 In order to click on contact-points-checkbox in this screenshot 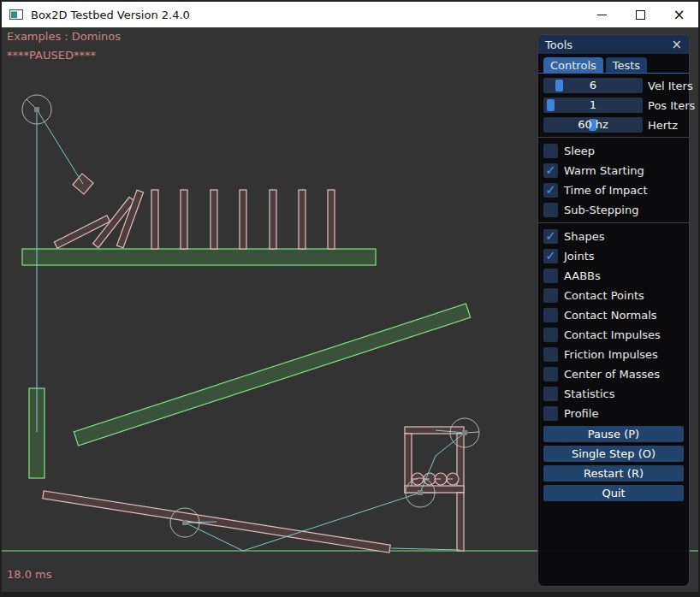, I will do `click(551, 296)`.